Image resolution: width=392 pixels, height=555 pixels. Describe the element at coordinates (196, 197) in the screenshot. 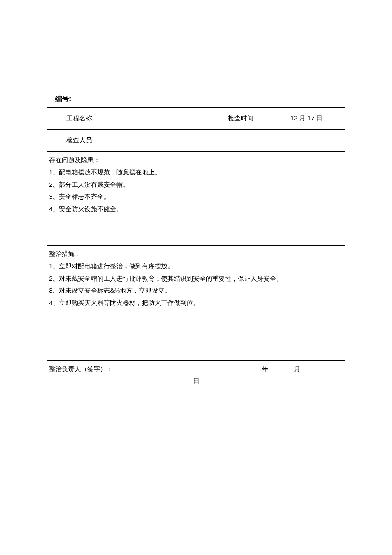

I see `issue-item: 3、安全标志不齐全。` at that location.